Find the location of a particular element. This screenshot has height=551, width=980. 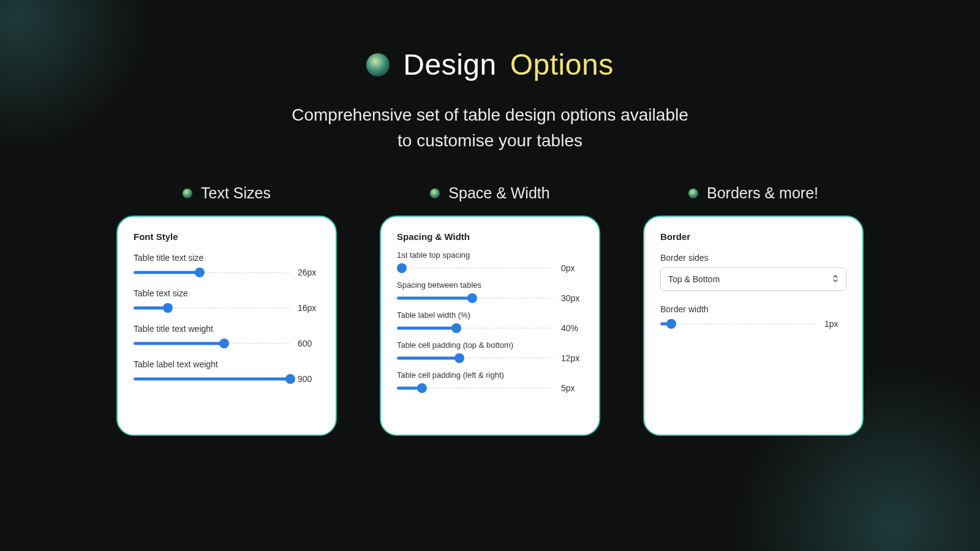

card-spacing-width: Spacing & Width 1st table top spacing 0p… is located at coordinates (490, 326).